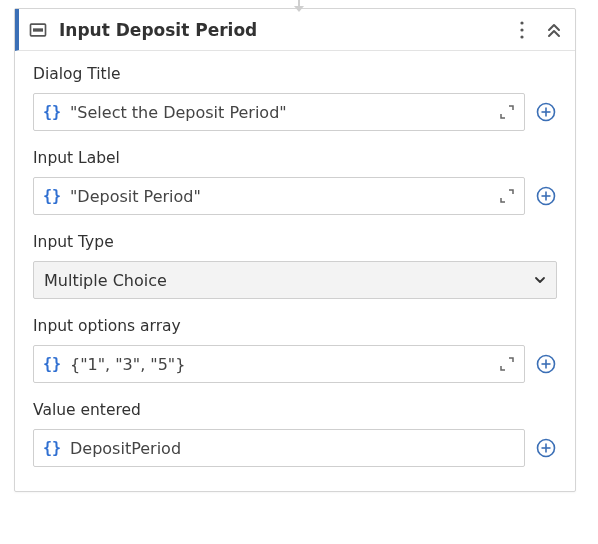  What do you see at coordinates (38, 30) in the screenshot?
I see `input-dialog-icon` at bounding box center [38, 30].